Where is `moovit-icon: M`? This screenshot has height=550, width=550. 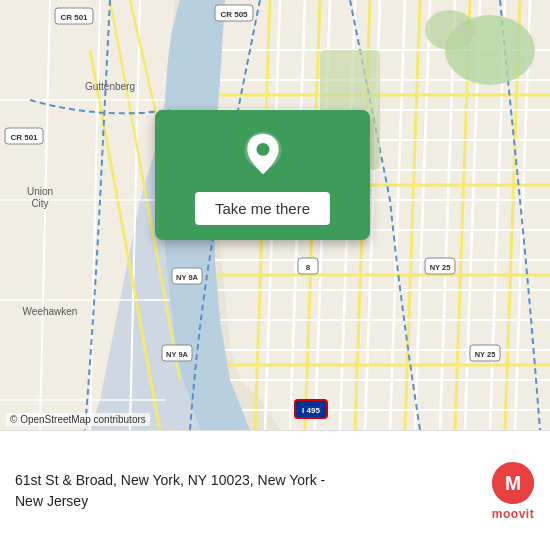 moovit-icon: M is located at coordinates (513, 483).